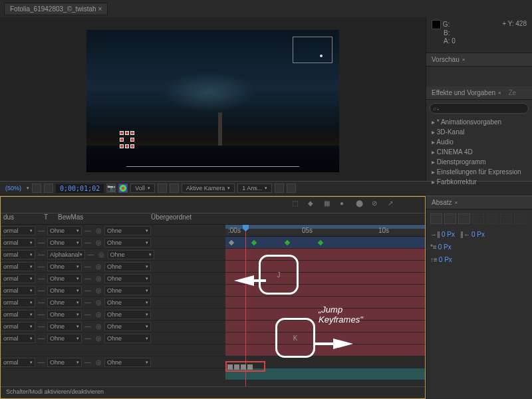 Image resolution: width=532 pixels, height=399 pixels. Describe the element at coordinates (441, 247) in the screenshot. I see `indent-first: *≡ 0 Px` at that location.